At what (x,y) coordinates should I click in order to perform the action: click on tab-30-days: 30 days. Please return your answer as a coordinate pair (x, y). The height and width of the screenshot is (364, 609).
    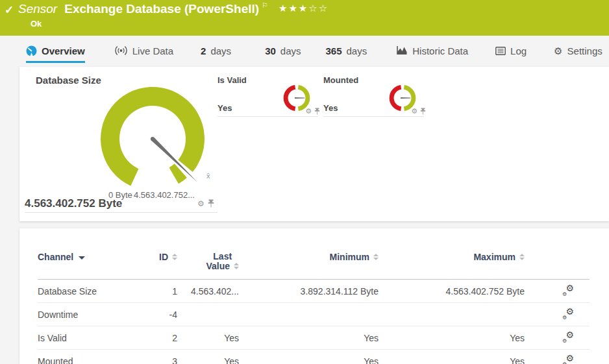
    Looking at the image, I should click on (283, 49).